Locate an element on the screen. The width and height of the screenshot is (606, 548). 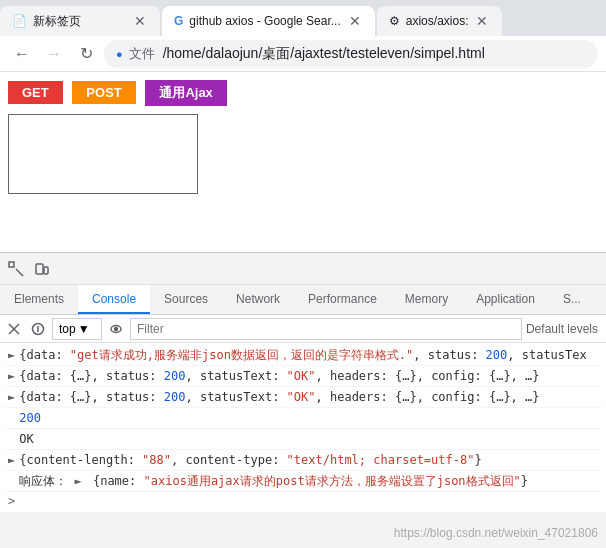
tab-elements: Elements is located at coordinates (39, 300).